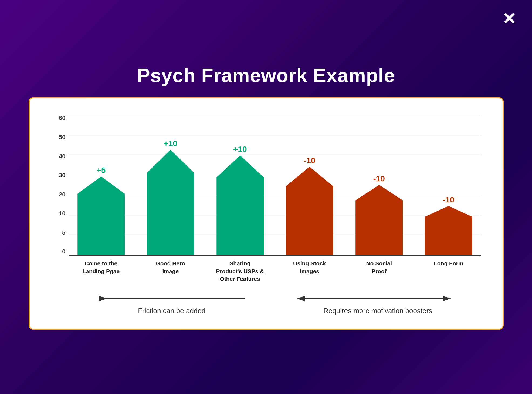  What do you see at coordinates (172, 311) in the screenshot?
I see `left-arrow-label: Friction can be added` at bounding box center [172, 311].